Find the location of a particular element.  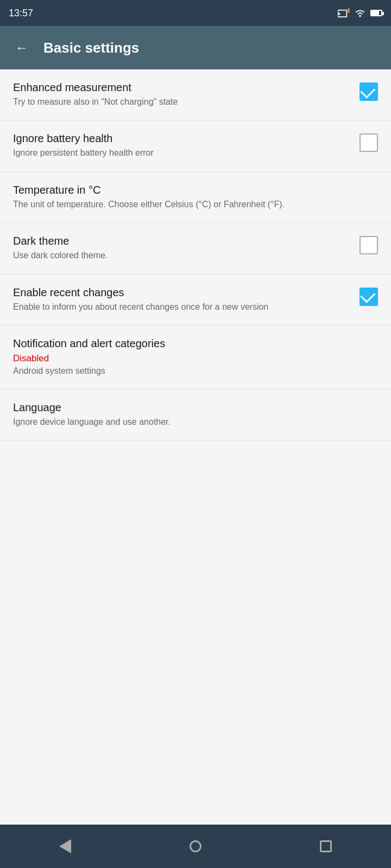

app-bar-title: Basic settings is located at coordinates (91, 48).